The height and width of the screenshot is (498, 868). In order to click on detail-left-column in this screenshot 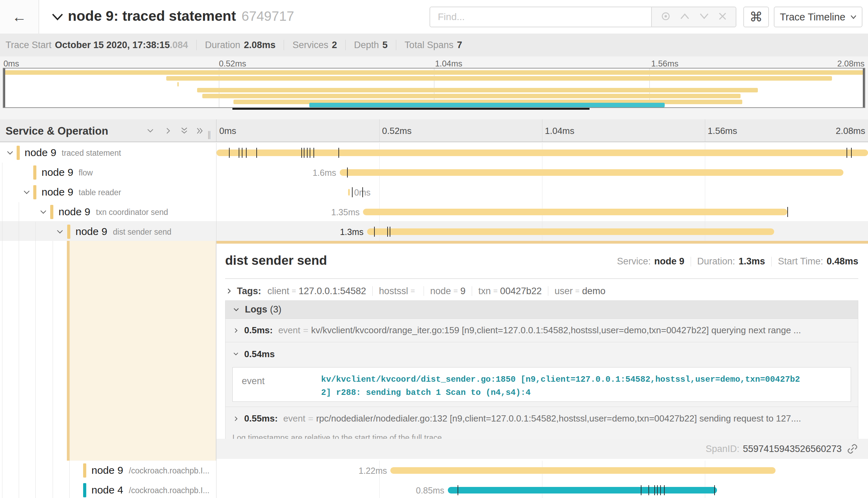, I will do `click(108, 351)`.